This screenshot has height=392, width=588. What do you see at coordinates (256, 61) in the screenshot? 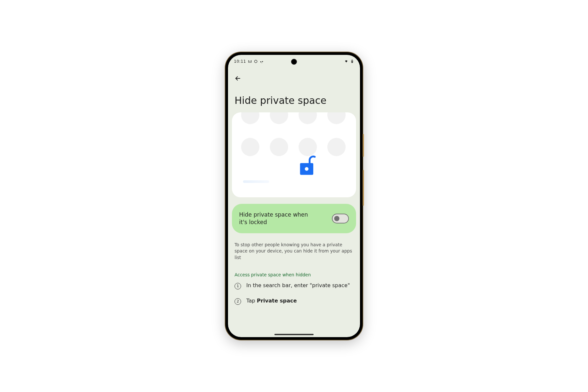
I see `circle-icon` at bounding box center [256, 61].